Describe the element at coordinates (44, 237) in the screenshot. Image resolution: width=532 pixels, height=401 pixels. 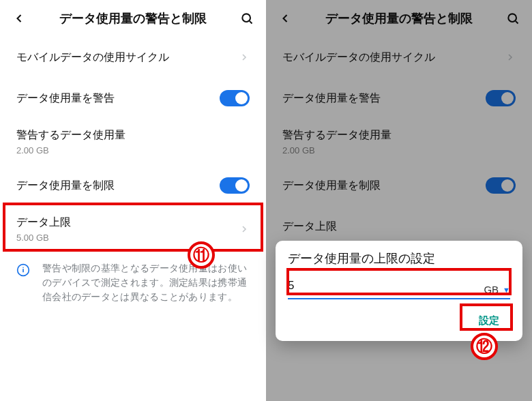
I see `row-subtext: 5.00 GB` at that location.